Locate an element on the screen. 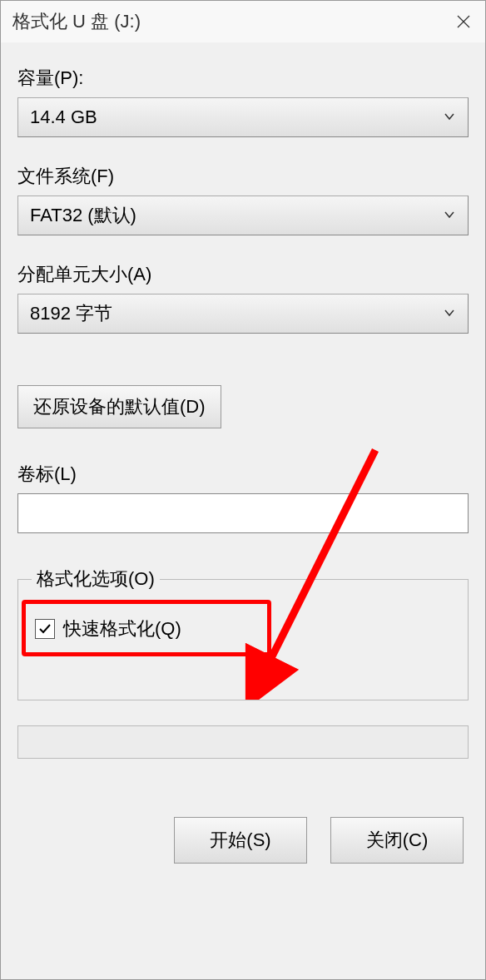  volume-label-label: 卷标(L) is located at coordinates (243, 474).